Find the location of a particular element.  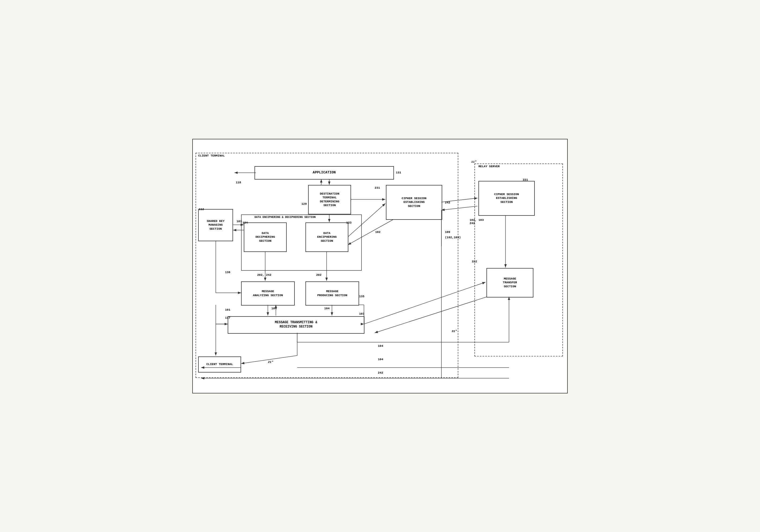

num-104-bottom1: 104 is located at coordinates (381, 346).